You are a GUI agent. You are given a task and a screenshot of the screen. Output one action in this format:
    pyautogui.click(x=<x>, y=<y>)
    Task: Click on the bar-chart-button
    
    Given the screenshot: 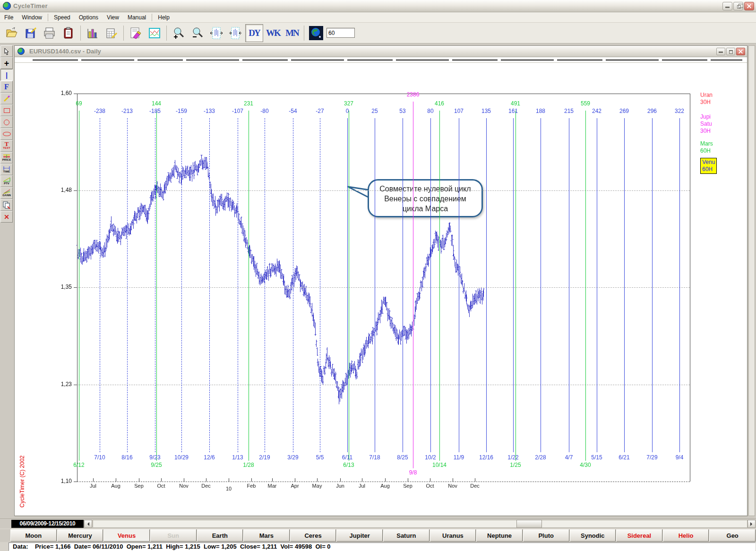 What is the action you would take?
    pyautogui.click(x=93, y=33)
    